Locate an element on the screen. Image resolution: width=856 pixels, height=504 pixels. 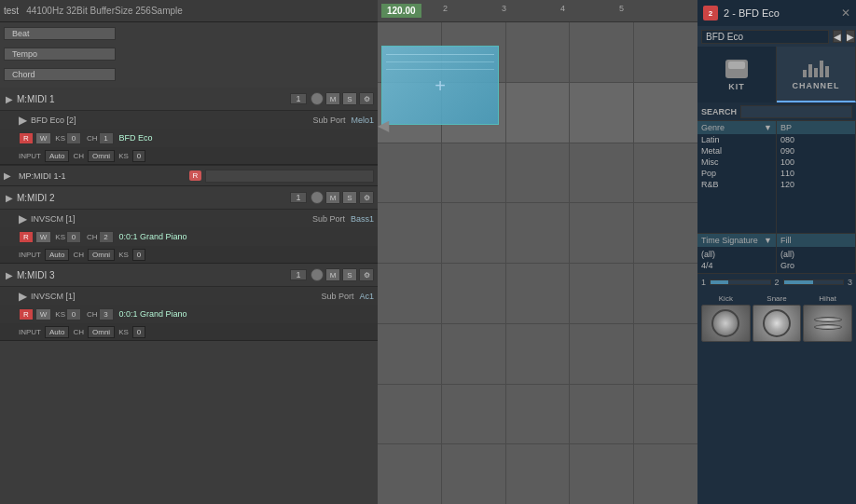
bpm-080: 080 is located at coordinates (816, 140).